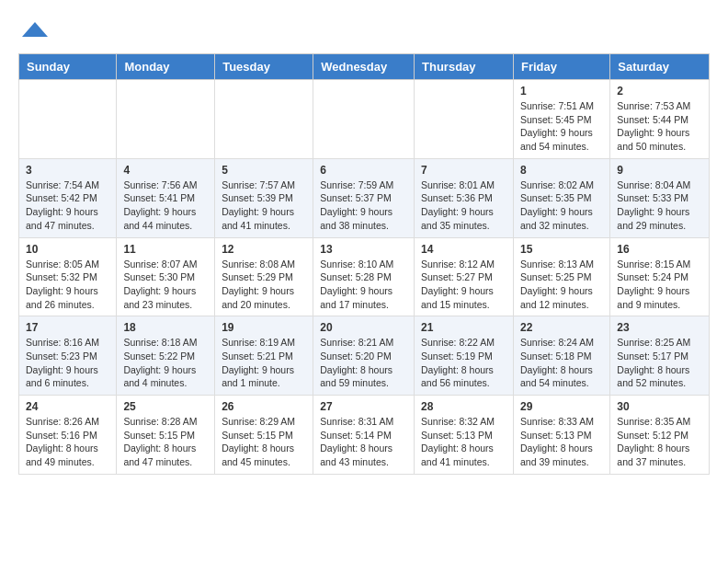 This screenshot has height=563, width=728. I want to click on calendar-cell: 5Sunrise: 7:57 AM Sunset: 5:39 PM Daylig…, so click(265, 198).